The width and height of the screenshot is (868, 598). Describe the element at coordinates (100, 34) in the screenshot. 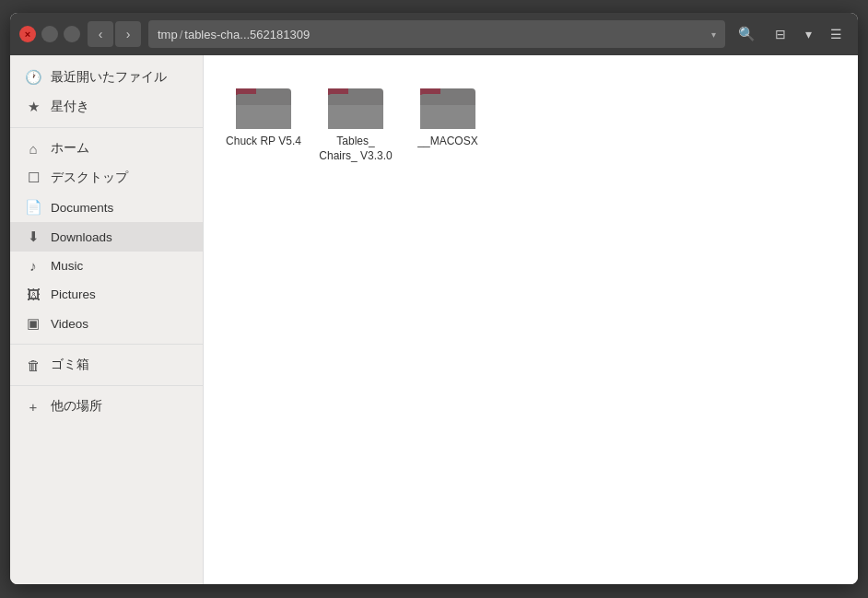

I see `back-button: ‹` at that location.